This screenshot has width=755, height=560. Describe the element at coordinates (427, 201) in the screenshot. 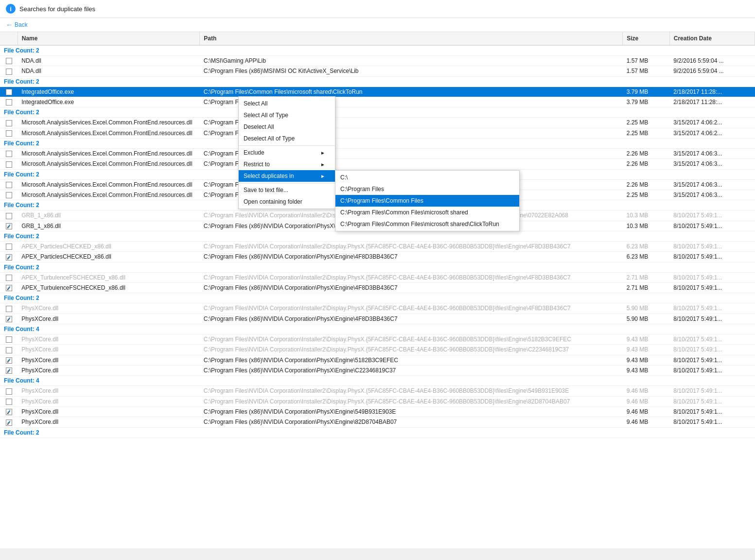

I see `submenu-common-files: C:\Program Files\Common Files` at that location.